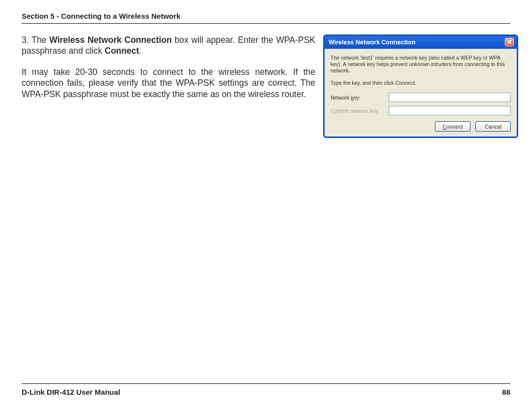  What do you see at coordinates (450, 98) in the screenshot?
I see `network-key-input` at bounding box center [450, 98].